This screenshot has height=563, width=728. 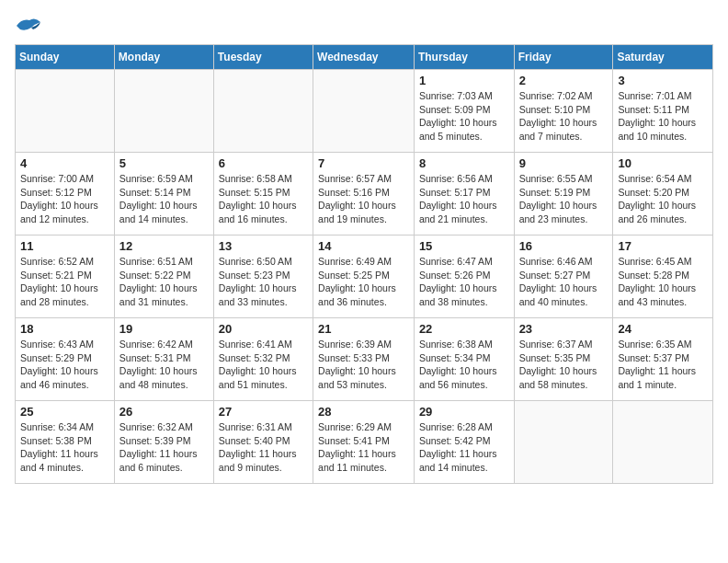 What do you see at coordinates (564, 282) in the screenshot?
I see `day-info: Sunrise: 6:46 AM Sunset: 5:27 PM Dayligh…` at bounding box center [564, 282].